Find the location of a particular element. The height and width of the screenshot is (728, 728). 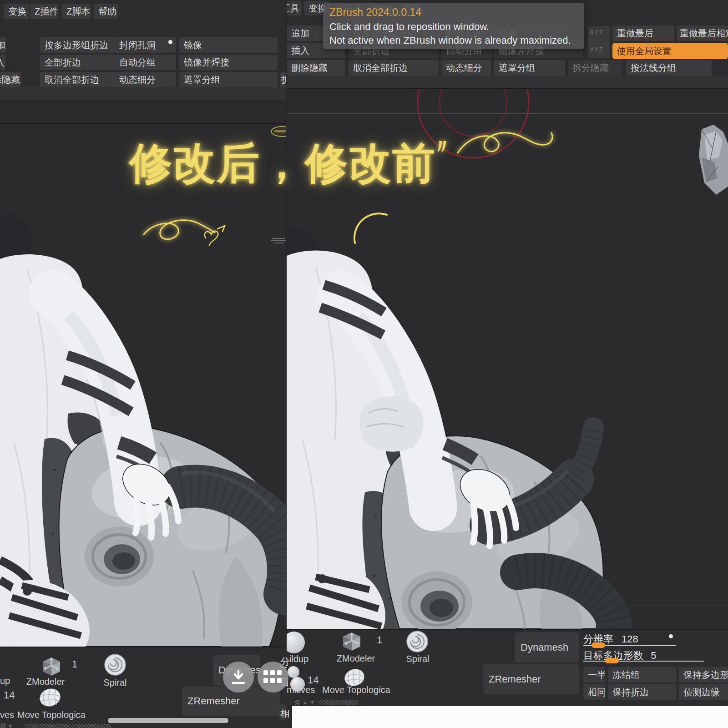

horizon-line is located at coordinates (507, 114).